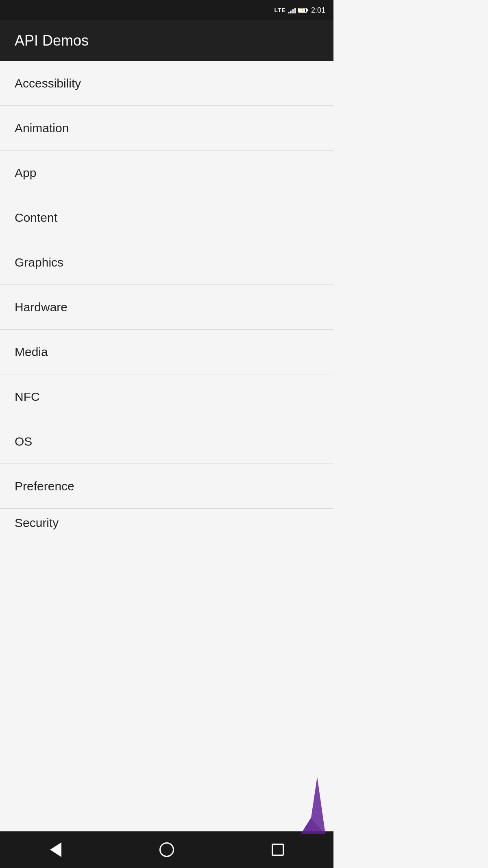 The height and width of the screenshot is (868, 488). What do you see at coordinates (300, 11) in the screenshot?
I see `status-icons: LTE ⚡ 2:01` at bounding box center [300, 11].